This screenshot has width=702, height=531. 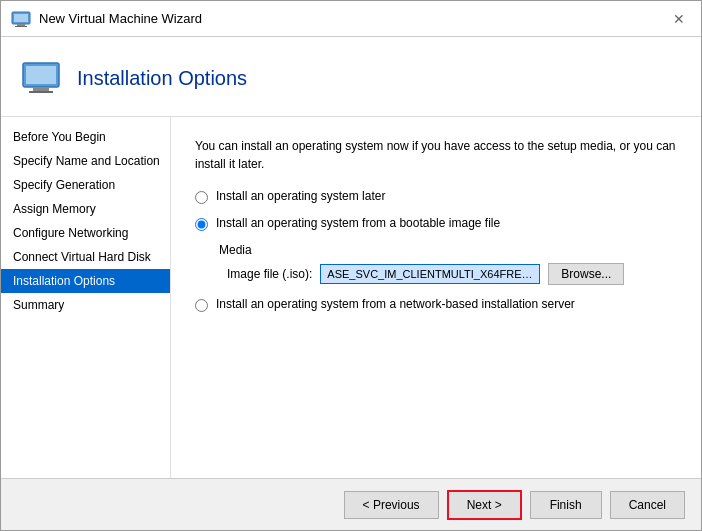 What do you see at coordinates (300, 196) in the screenshot?
I see `install-later-label: Install an operating system later` at bounding box center [300, 196].